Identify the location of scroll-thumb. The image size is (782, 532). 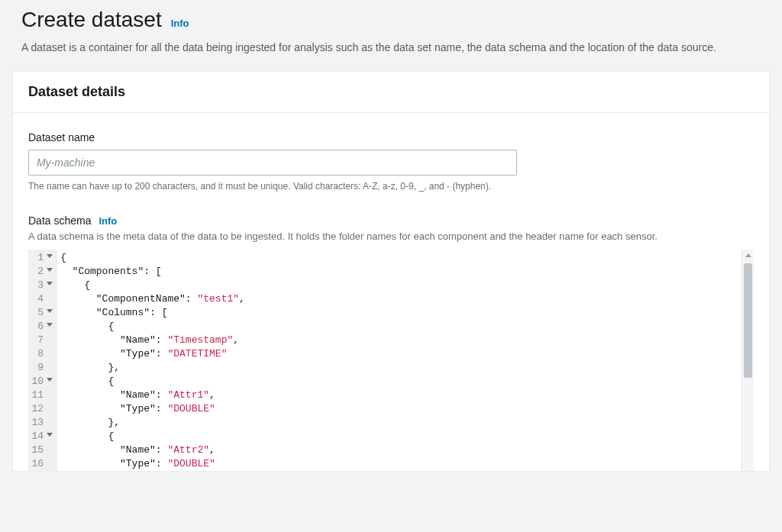
(748, 321).